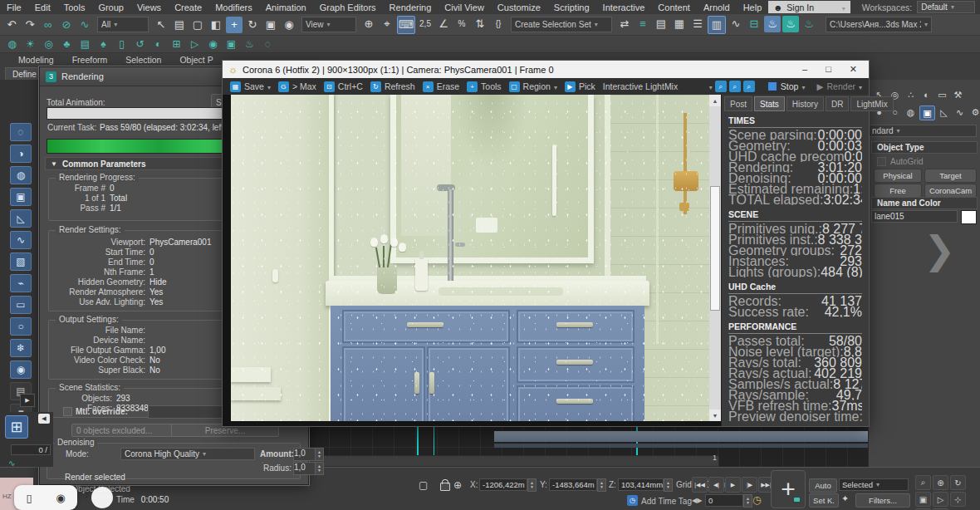  What do you see at coordinates (21, 132) in the screenshot?
I see `geometry-filter-icon: ◌` at bounding box center [21, 132].